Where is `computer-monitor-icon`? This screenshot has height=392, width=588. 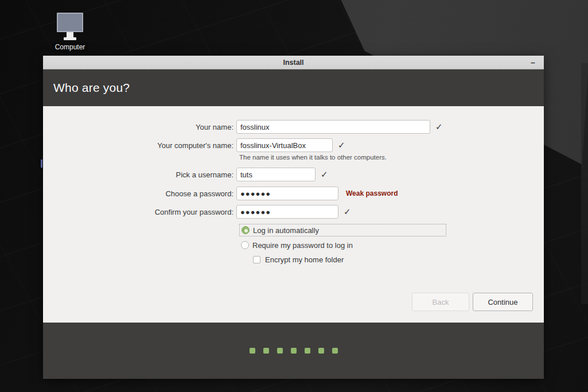 computer-monitor-icon is located at coordinates (70, 22).